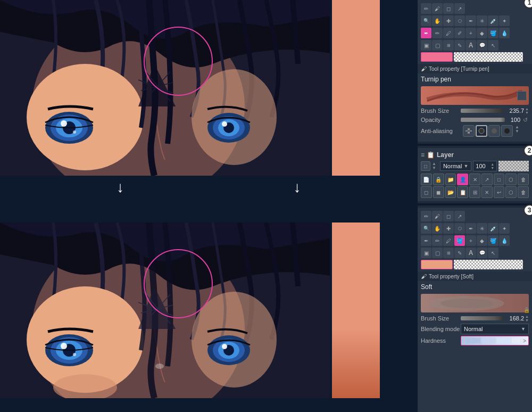 The image size is (532, 412). I want to click on aa-option-circle3, so click(507, 131).